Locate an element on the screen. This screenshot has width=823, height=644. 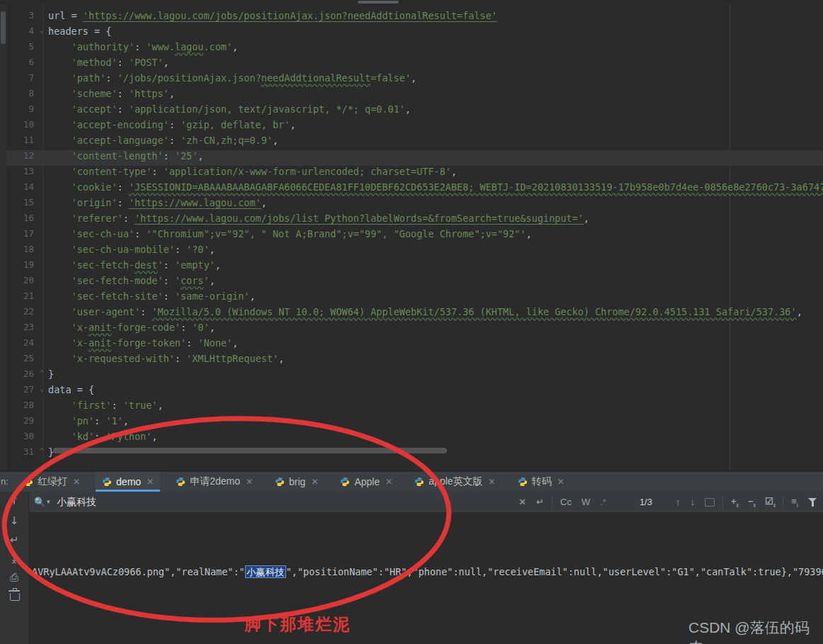
line-number: 12 is located at coordinates (21, 156).